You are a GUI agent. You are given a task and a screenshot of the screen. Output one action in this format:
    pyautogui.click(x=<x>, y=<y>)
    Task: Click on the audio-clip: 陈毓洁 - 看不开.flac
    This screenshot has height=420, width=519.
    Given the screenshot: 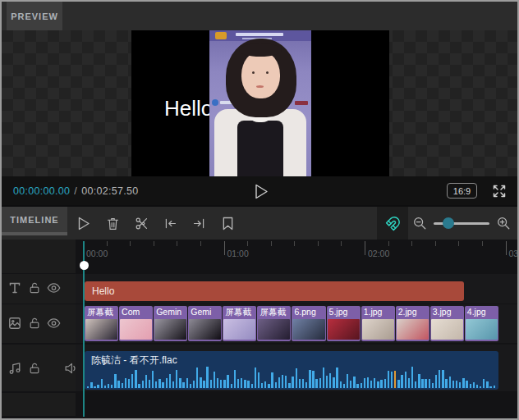 What is the action you would take?
    pyautogui.click(x=292, y=371)
    